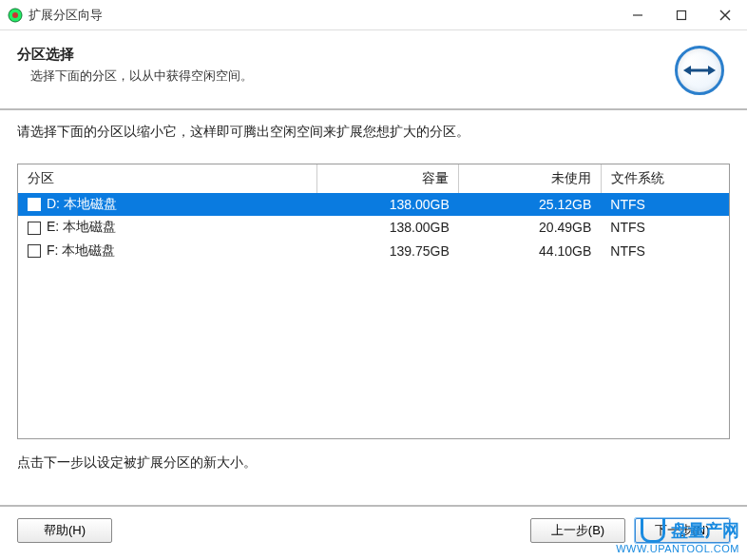 The height and width of the screenshot is (560, 747). What do you see at coordinates (682, 531) in the screenshot?
I see `next-button: 下一步(N)` at bounding box center [682, 531].